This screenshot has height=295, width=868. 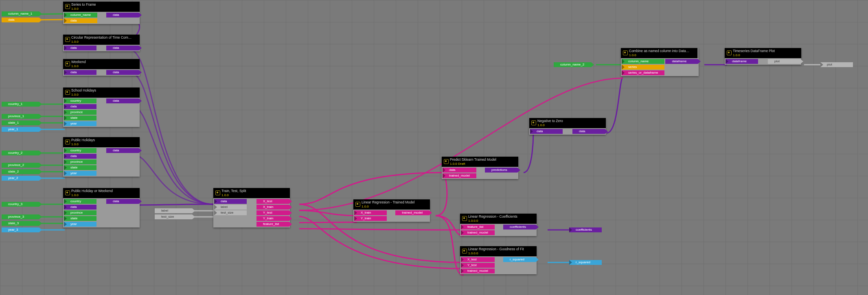 I want to click on node-header: Public Holidays 1.0.0, so click(x=101, y=142).